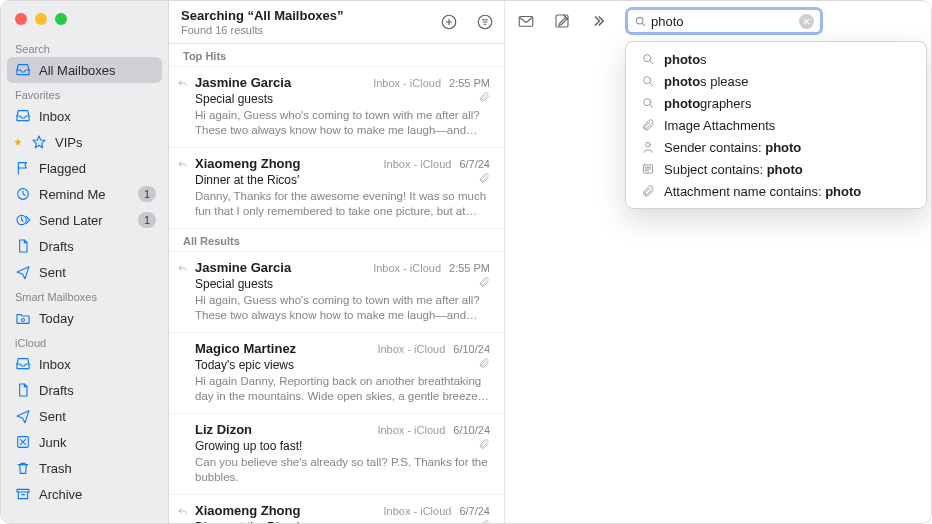  What do you see at coordinates (776, 169) in the screenshot?
I see `search-suggestion: Subject contains: photo` at bounding box center [776, 169].